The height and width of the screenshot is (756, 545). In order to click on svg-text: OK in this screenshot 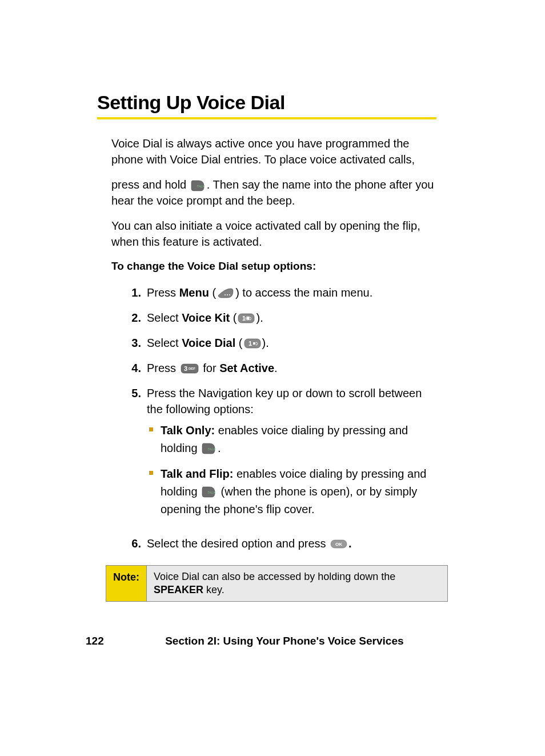, I will do `click(339, 544)`.